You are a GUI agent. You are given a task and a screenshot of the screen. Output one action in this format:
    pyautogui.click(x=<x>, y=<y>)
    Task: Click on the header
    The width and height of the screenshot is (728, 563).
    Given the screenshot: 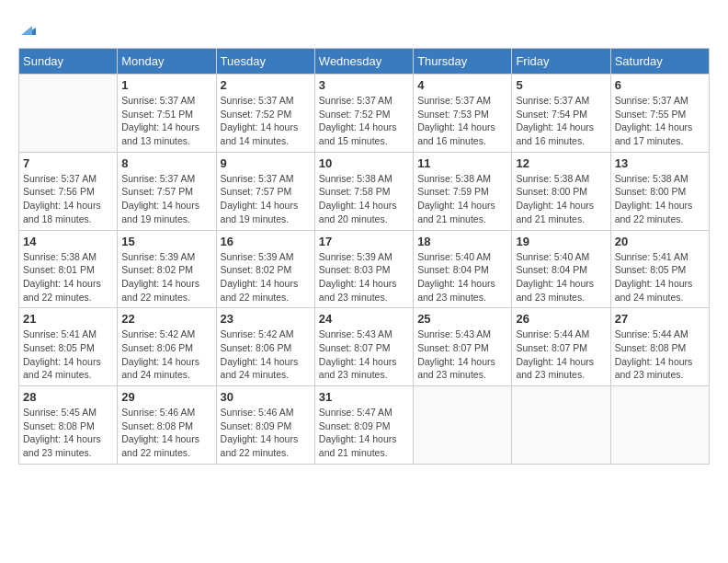 What is the action you would take?
    pyautogui.click(x=364, y=29)
    